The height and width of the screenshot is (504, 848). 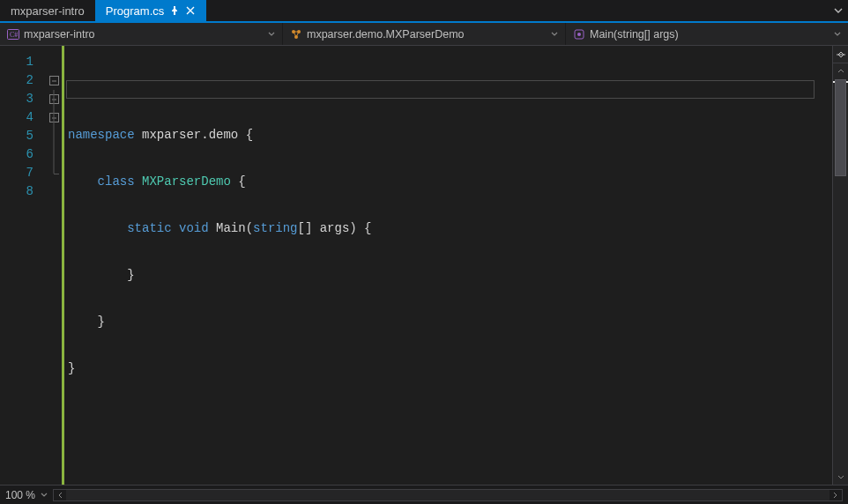 I want to click on close-icon, so click(x=190, y=11).